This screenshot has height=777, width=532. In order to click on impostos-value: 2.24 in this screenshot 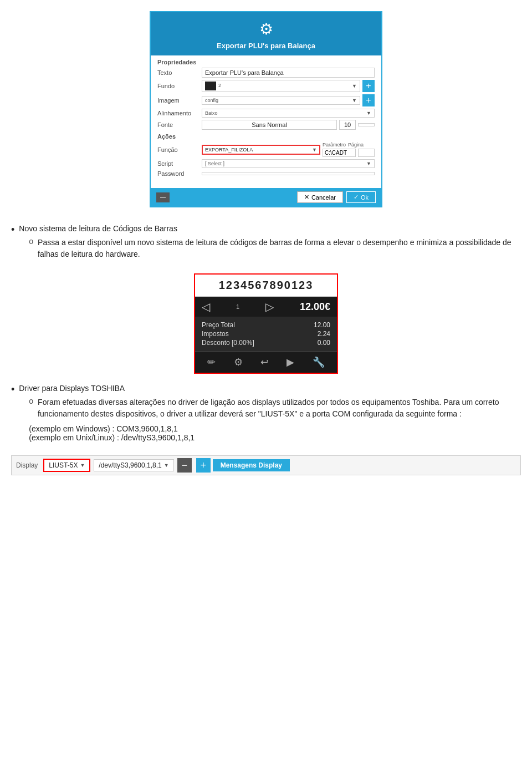, I will do `click(324, 334)`.